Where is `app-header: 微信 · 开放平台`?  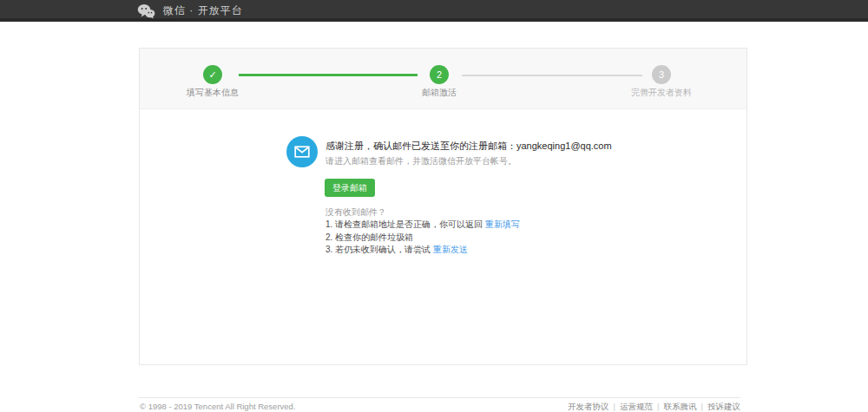 app-header: 微信 · 开放平台 is located at coordinates (434, 10).